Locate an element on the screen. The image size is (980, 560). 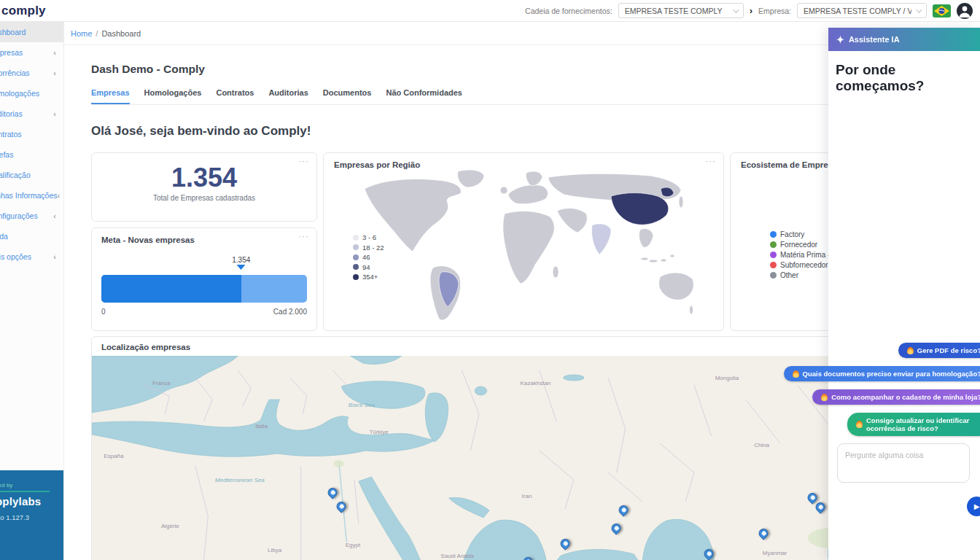
ai-welcome-heading: Por onde começamos? is located at coordinates (904, 73).